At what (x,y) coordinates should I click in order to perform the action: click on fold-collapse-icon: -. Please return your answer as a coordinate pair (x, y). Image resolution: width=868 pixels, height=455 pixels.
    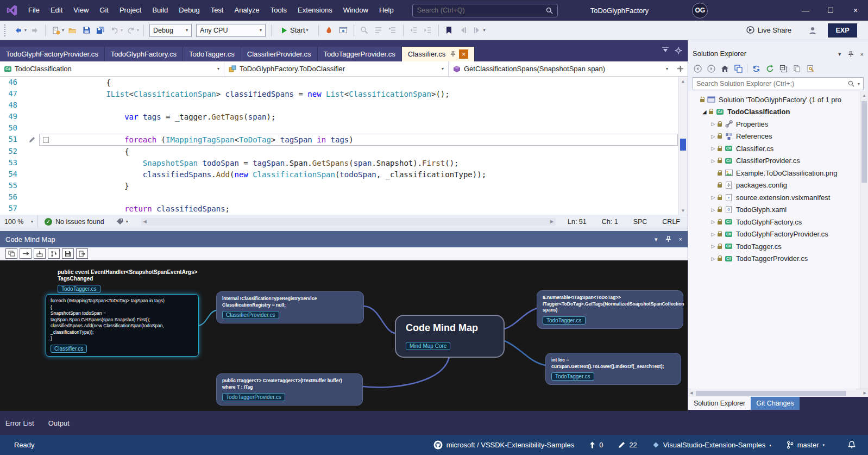
    Looking at the image, I should click on (46, 139).